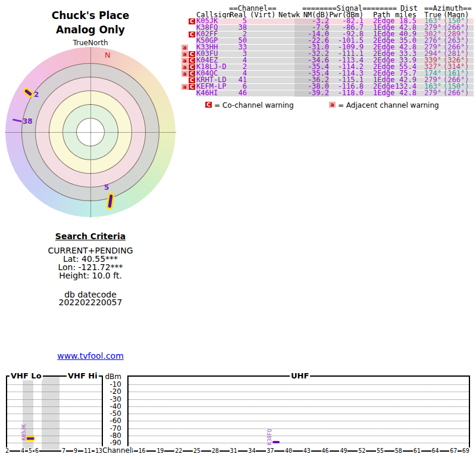 The height and width of the screenshot is (457, 476). What do you see at coordinates (466, 451) in the screenshot?
I see `channel-tick-label: 69` at bounding box center [466, 451].